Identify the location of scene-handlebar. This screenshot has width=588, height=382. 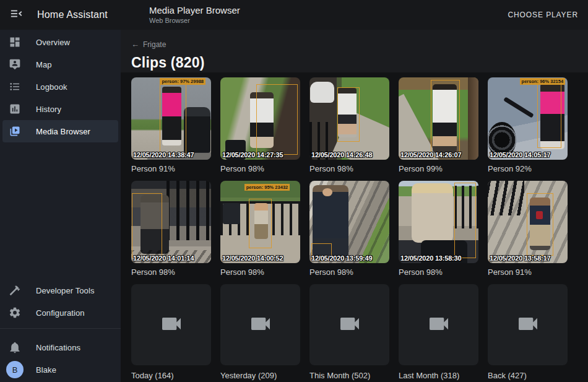
(519, 107).